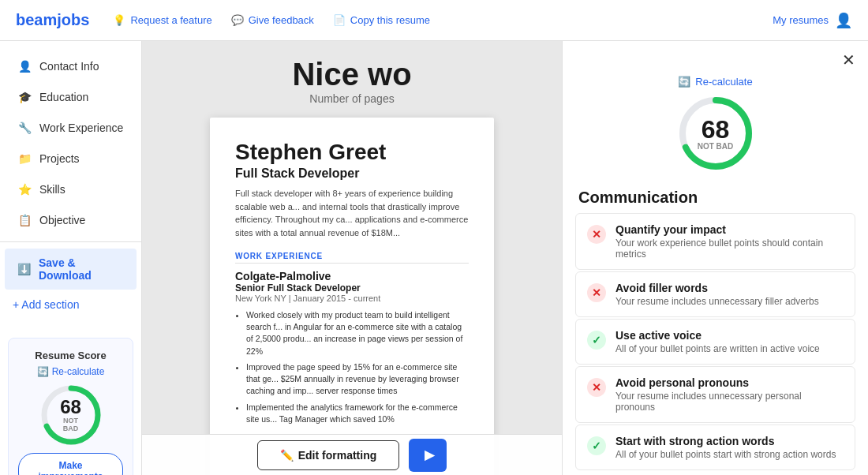  What do you see at coordinates (352, 213) in the screenshot?
I see `resume-summary: Full stack developer with 8+ years of ex…` at bounding box center [352, 213].